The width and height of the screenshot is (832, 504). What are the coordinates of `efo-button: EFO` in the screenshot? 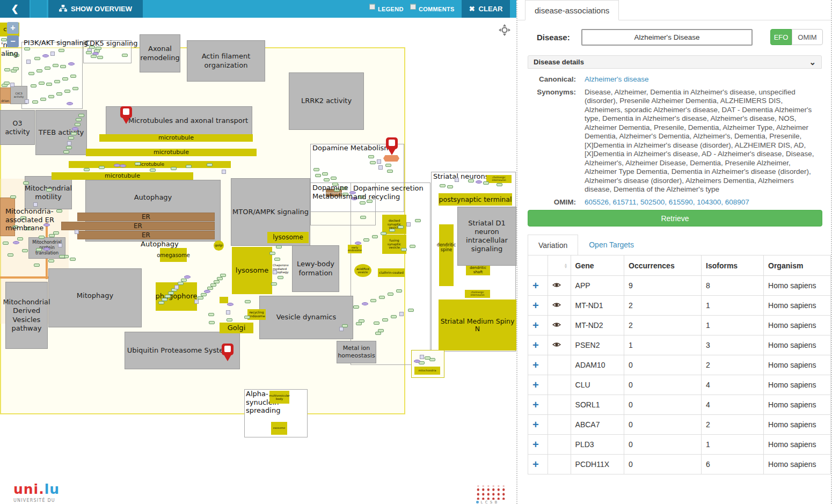 It's located at (781, 37).